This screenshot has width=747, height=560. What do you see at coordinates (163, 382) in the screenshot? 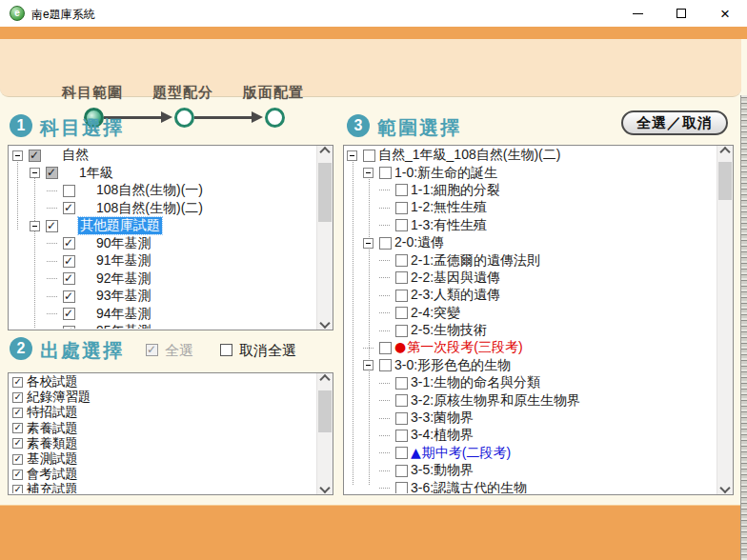
I see `source-list-item: 各校試題` at bounding box center [163, 382].